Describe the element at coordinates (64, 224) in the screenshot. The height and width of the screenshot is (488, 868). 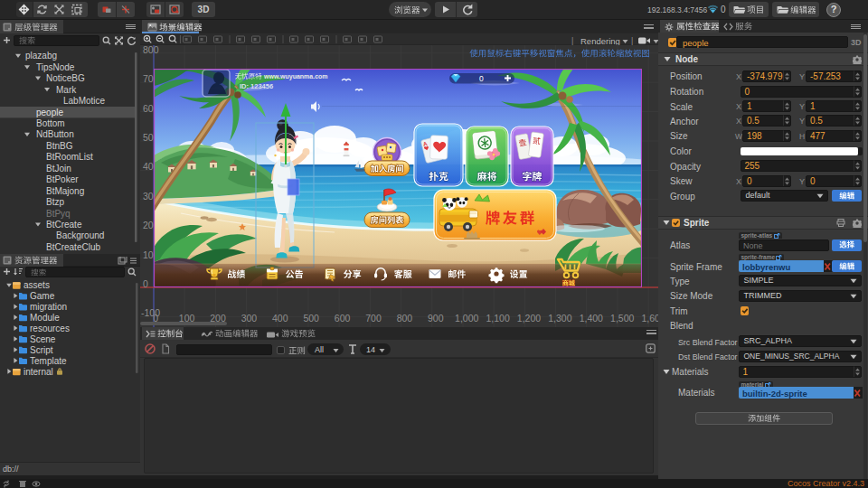
I see `svg-text: BtCreate` at that location.